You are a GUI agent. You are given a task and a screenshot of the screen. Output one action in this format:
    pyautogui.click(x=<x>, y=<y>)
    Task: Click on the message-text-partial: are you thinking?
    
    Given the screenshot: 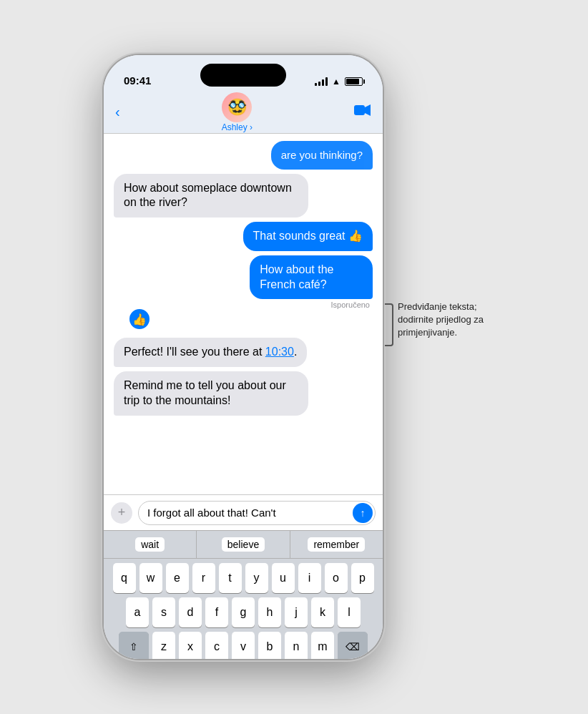 What is the action you would take?
    pyautogui.click(x=322, y=155)
    